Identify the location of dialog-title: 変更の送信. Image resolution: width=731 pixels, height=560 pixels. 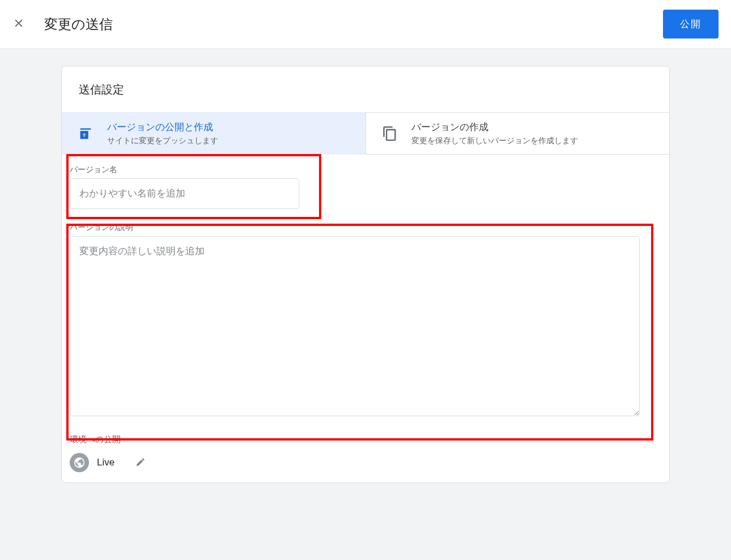
(78, 24).